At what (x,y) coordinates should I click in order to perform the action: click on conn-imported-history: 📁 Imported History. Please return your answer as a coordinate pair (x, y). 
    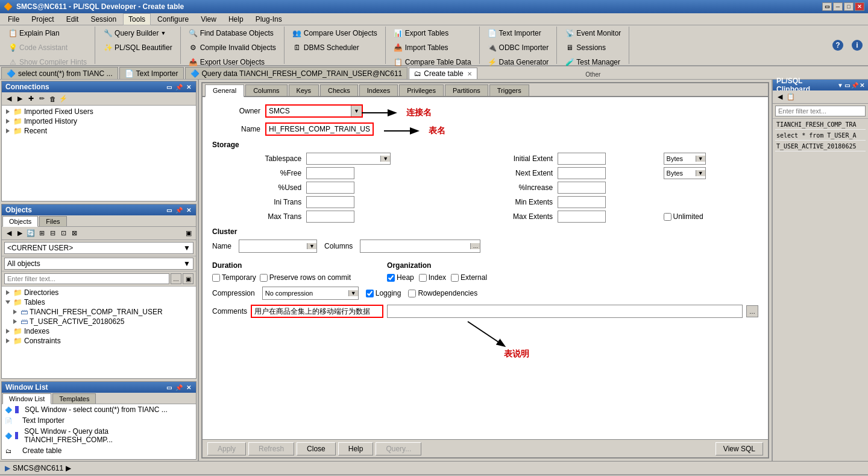
    Looking at the image, I should click on (99, 121).